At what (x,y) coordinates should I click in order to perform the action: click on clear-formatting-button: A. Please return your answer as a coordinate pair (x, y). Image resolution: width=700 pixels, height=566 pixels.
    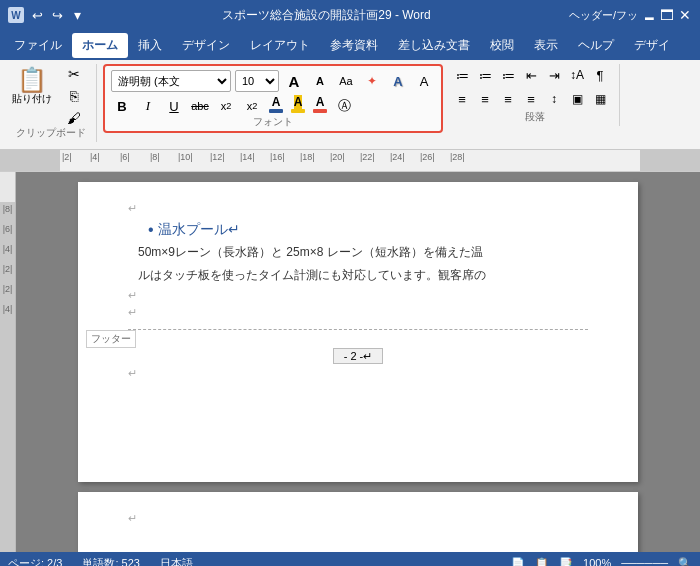
    Looking at the image, I should click on (424, 81).